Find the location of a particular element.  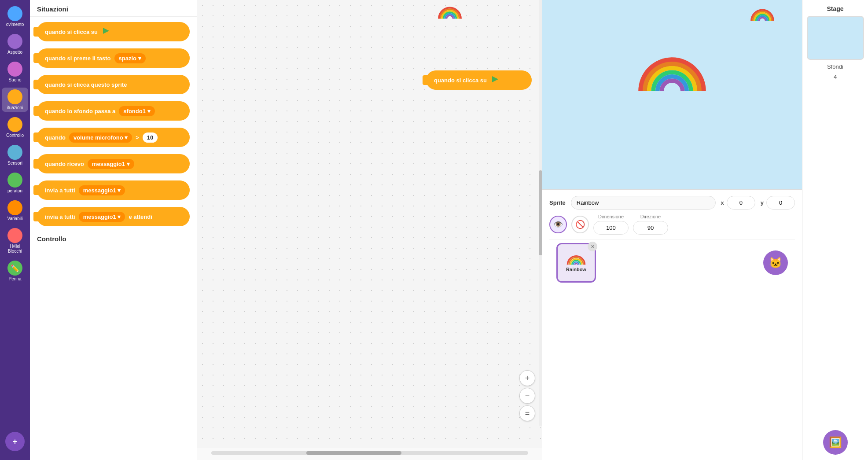

y-label: y is located at coordinates (762, 202).